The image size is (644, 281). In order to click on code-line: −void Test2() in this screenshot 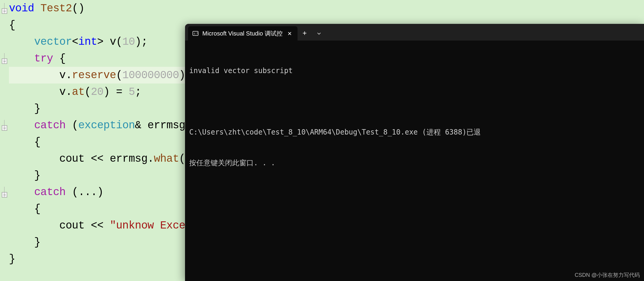, I will do `click(322, 8)`.